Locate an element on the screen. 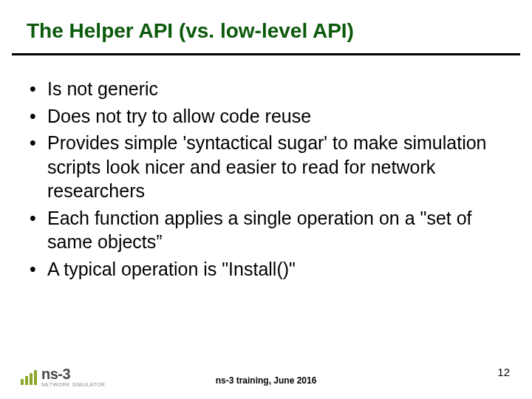 This screenshot has width=532, height=399. list-item: A typical operation is "Install()" is located at coordinates (267, 269).